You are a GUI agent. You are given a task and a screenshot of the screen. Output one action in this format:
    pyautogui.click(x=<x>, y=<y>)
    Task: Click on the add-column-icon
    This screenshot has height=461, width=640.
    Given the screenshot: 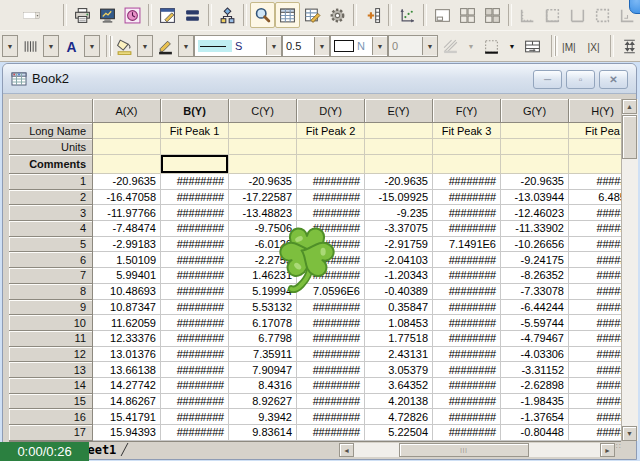 What is the action you would take?
    pyautogui.click(x=372, y=15)
    